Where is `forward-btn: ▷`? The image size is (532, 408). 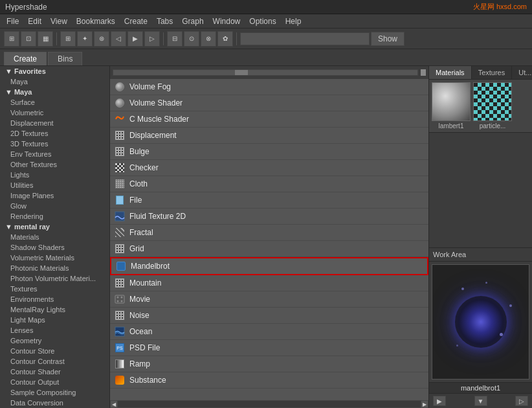 forward-btn: ▷ is located at coordinates (522, 401).